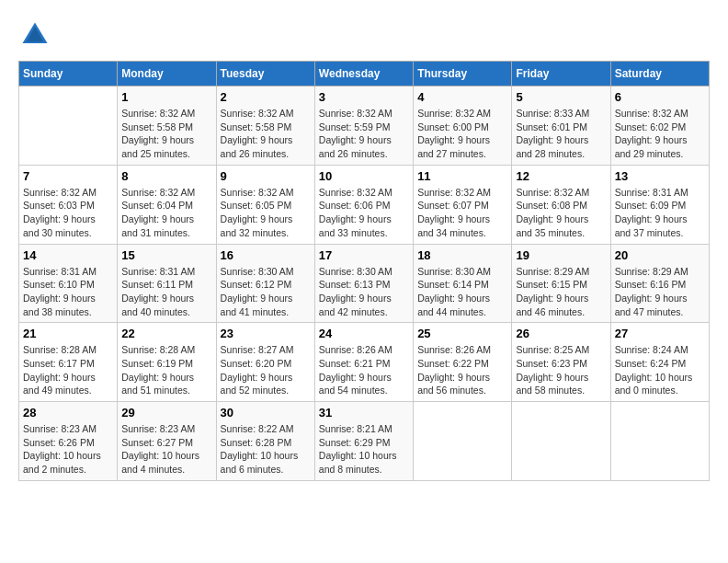  I want to click on calendar-cell: 26Sunrise: 8:25 AMSunset: 6:23 PMDayligh…, so click(561, 362).